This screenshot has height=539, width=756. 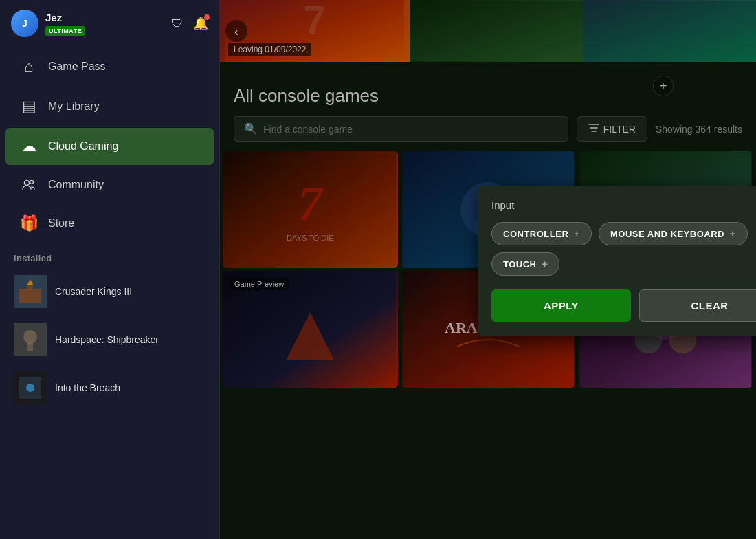 What do you see at coordinates (110, 23) in the screenshot?
I see `profile-area: J Jez ULTIMATE 🛡 🔔` at bounding box center [110, 23].